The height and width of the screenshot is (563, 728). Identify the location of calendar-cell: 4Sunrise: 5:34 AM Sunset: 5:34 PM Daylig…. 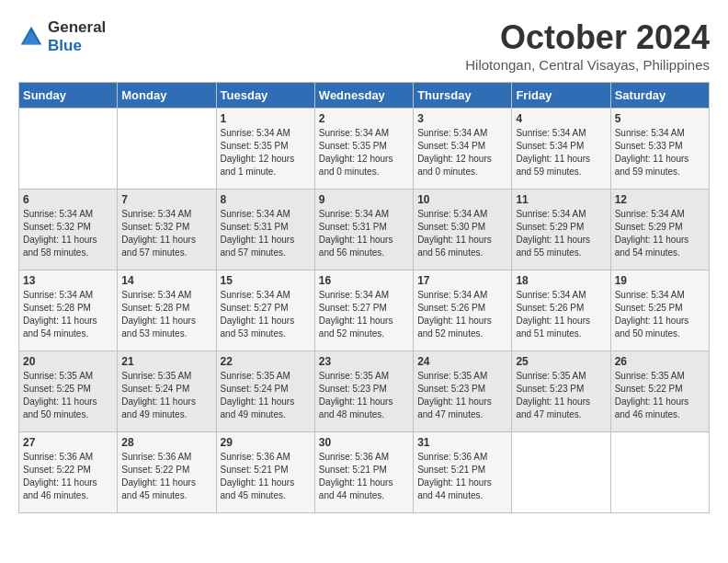
(561, 149).